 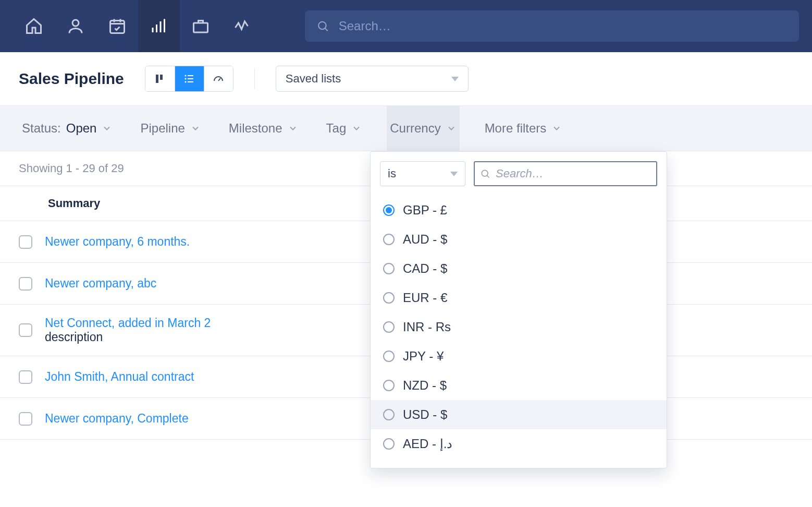 I want to click on person-icon, so click(x=76, y=26).